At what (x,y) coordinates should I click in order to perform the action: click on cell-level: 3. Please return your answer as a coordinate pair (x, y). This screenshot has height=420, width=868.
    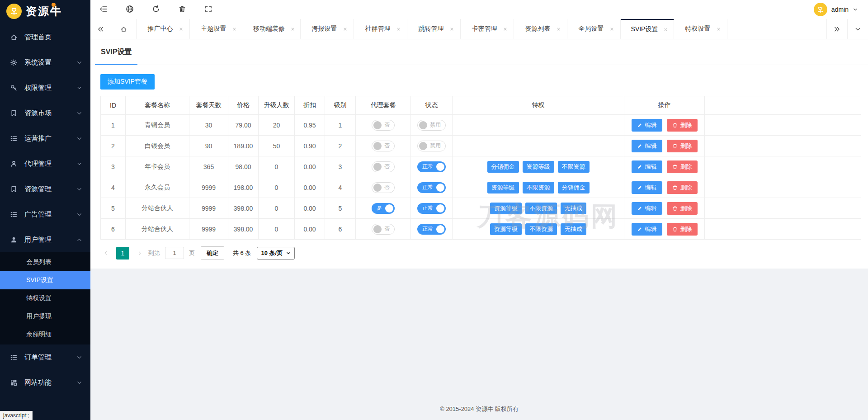
    Looking at the image, I should click on (340, 167).